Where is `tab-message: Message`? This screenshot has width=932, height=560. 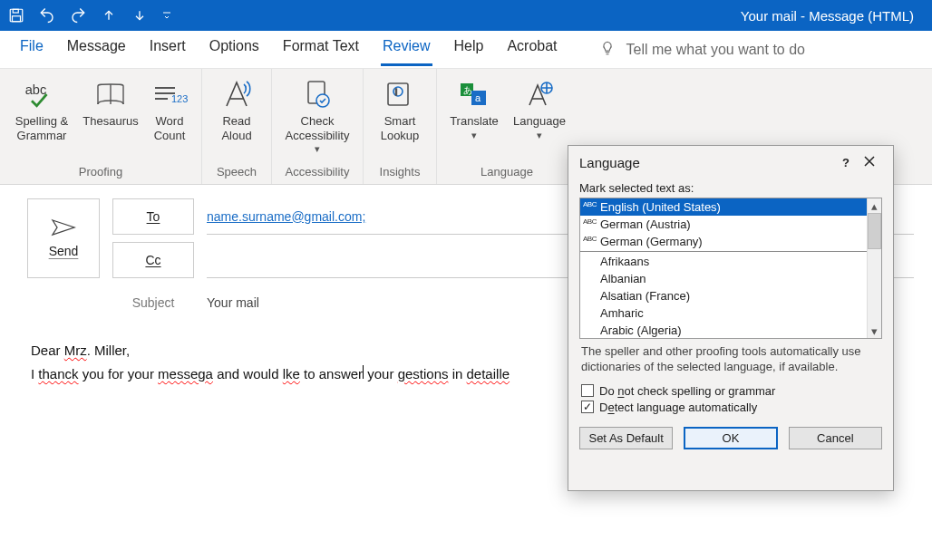
tab-message: Message is located at coordinates (96, 49).